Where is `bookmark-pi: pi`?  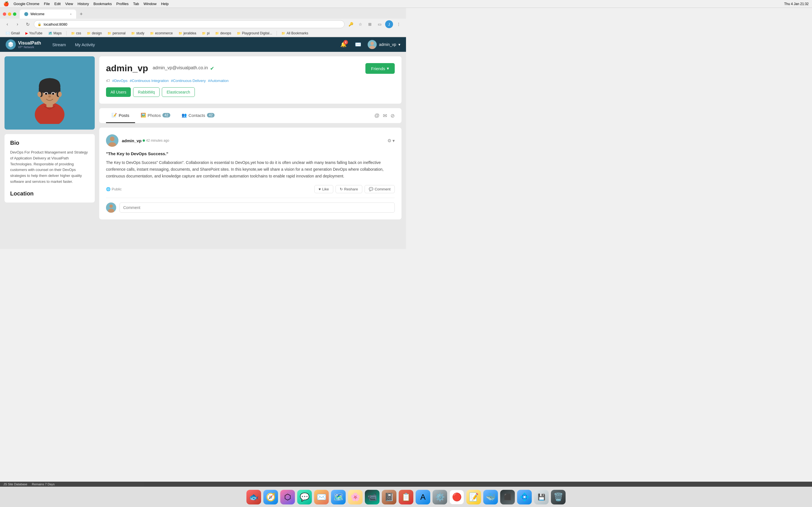 bookmark-pi: pi is located at coordinates (206, 34).